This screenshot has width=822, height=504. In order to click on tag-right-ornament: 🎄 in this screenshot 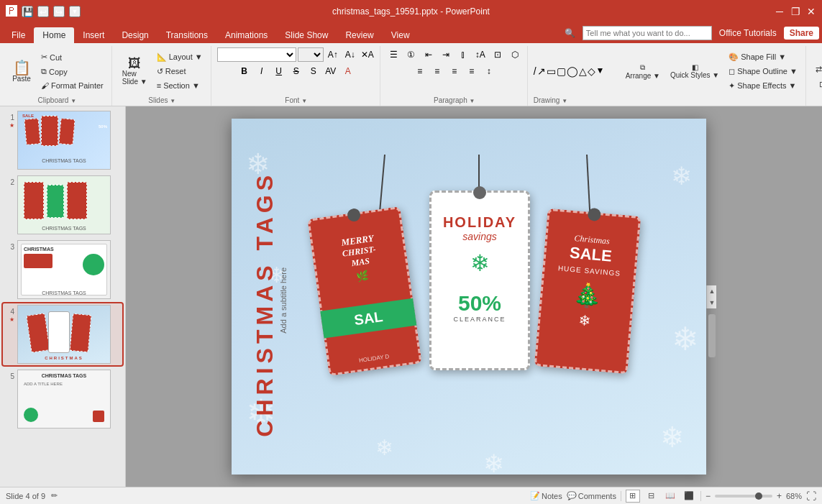, I will do `click(587, 295)`.